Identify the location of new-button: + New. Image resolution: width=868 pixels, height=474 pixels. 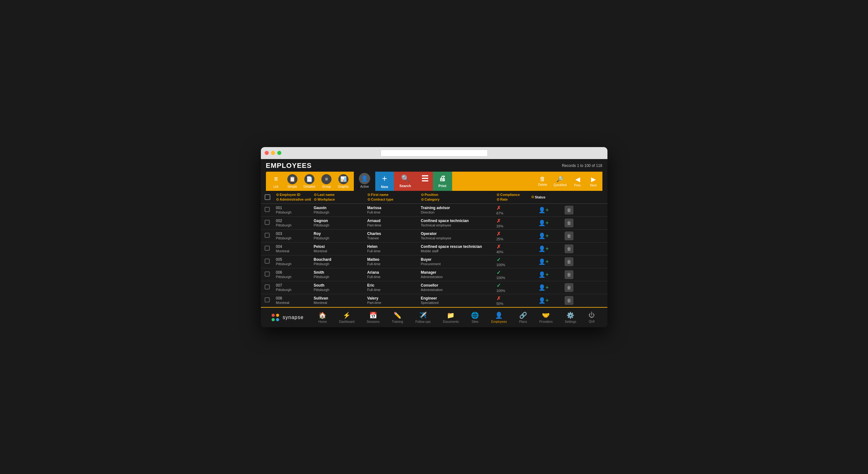
(385, 181).